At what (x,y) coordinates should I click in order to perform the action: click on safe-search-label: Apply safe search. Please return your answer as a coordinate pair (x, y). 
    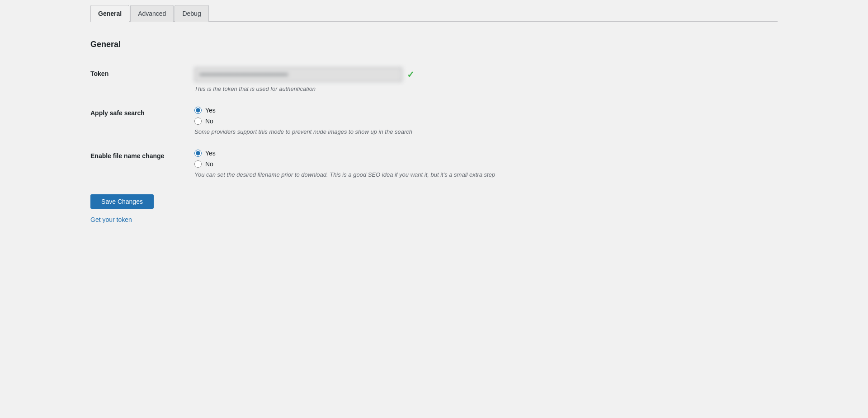
    Looking at the image, I should click on (140, 121).